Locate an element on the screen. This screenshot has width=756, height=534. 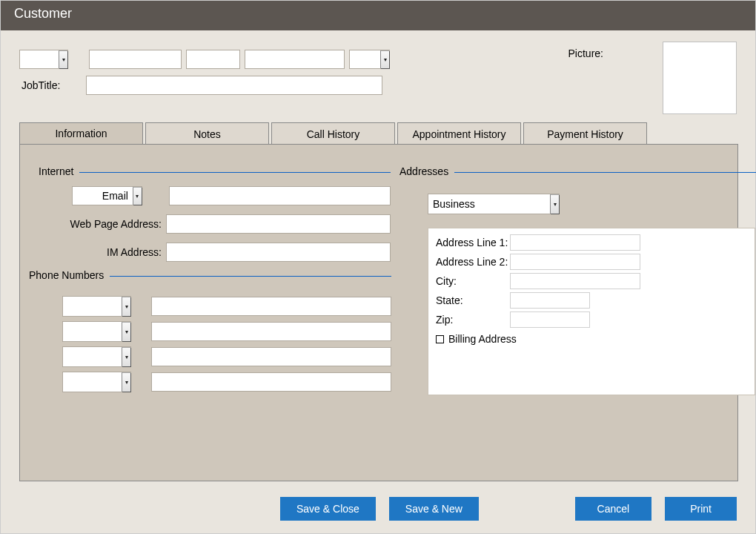
phone-group-label: Phone Numbers is located at coordinates (67, 275).